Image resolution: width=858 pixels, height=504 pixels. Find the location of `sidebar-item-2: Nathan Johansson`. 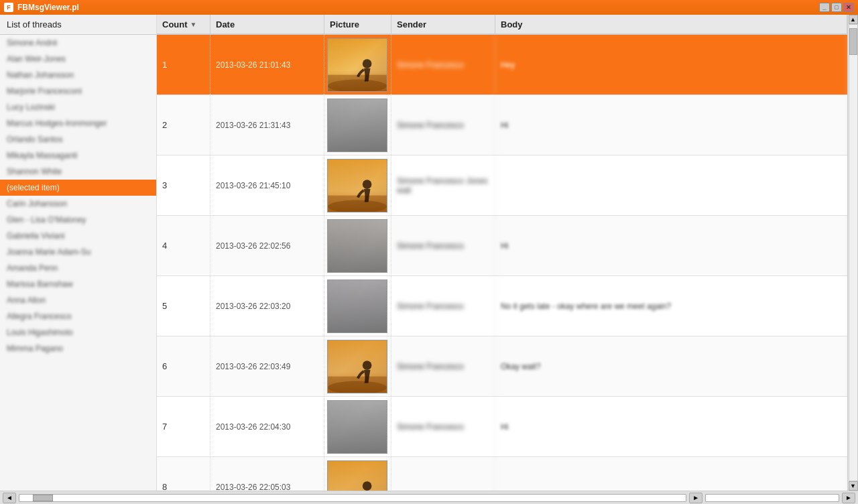

sidebar-item-2: Nathan Johansson is located at coordinates (78, 75).